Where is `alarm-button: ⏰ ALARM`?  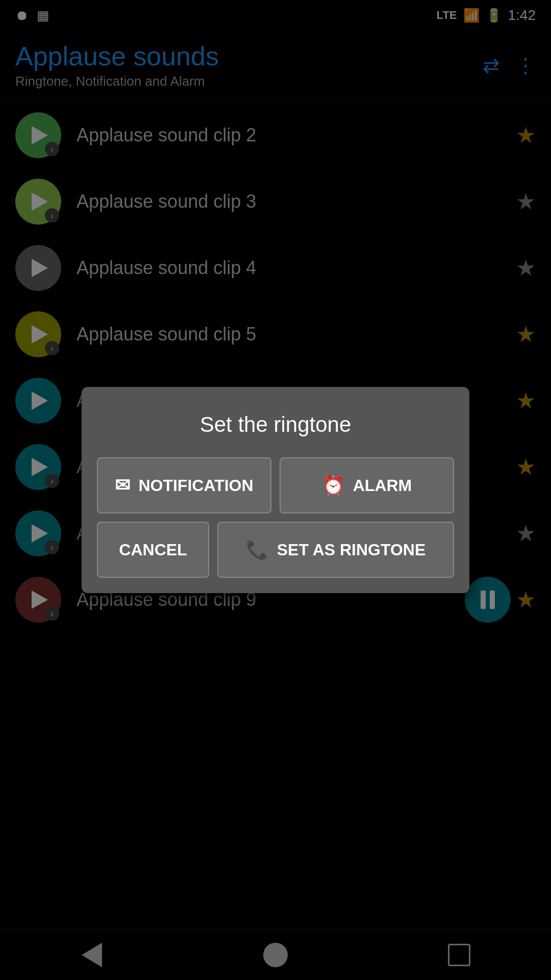 alarm-button: ⏰ ALARM is located at coordinates (367, 485).